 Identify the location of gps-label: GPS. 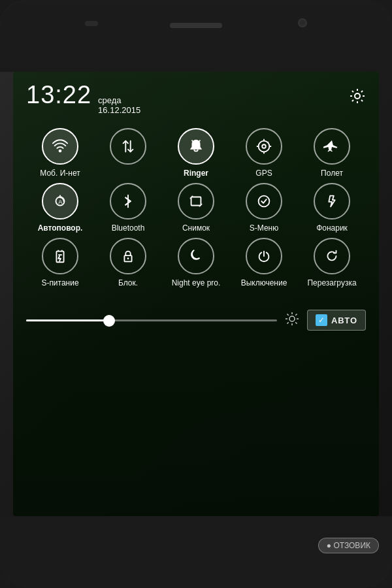
(264, 173).